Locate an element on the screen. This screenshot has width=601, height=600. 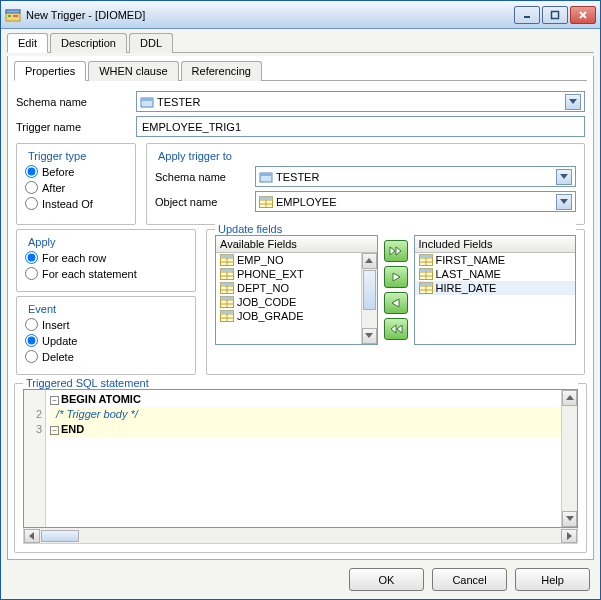
list-item: LAST_NAME is located at coordinates (496, 274).